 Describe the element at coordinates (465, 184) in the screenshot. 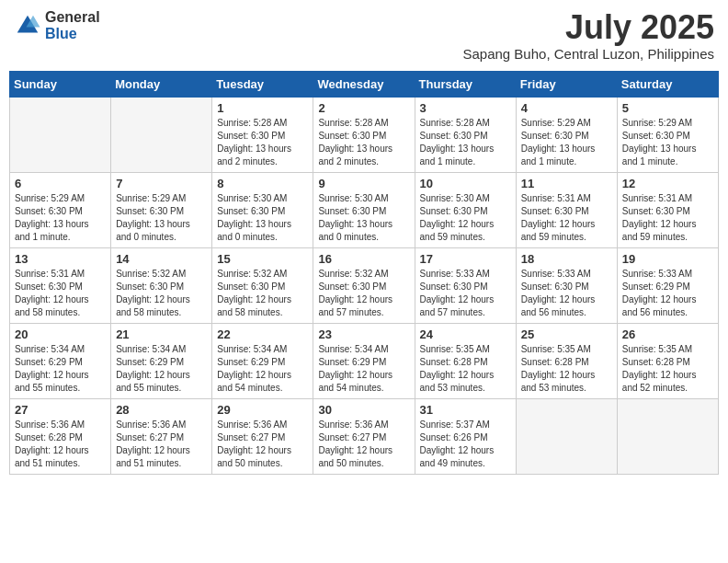

I see `day-number: 10` at that location.